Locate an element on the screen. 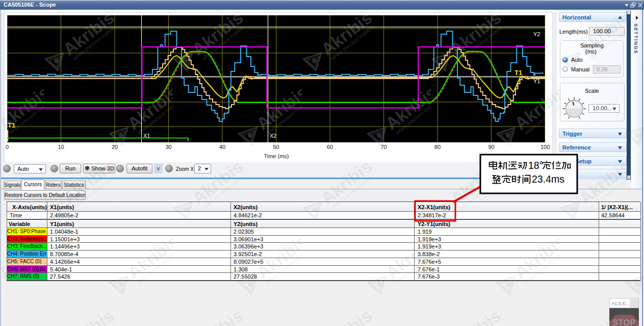 This screenshot has width=644, height=326. svg-text: 100 is located at coordinates (545, 147).